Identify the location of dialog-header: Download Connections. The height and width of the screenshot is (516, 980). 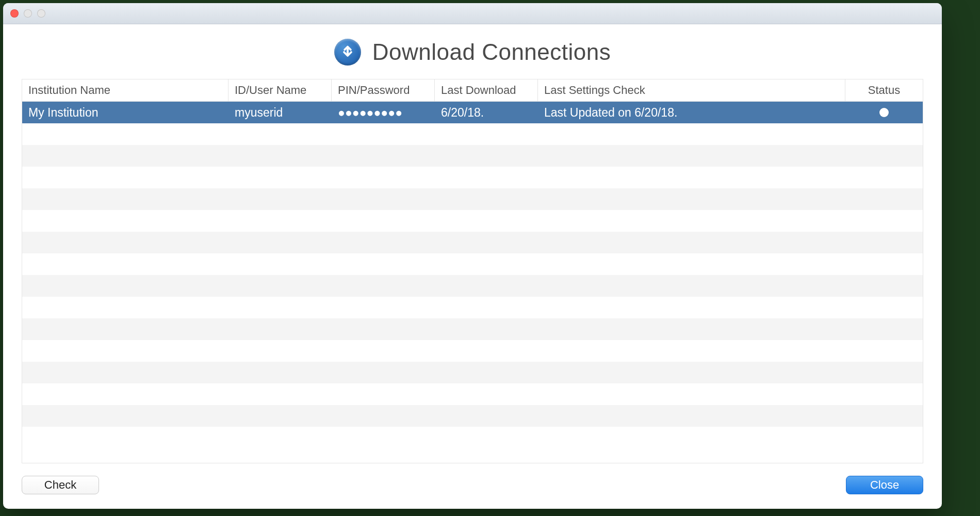
(472, 52).